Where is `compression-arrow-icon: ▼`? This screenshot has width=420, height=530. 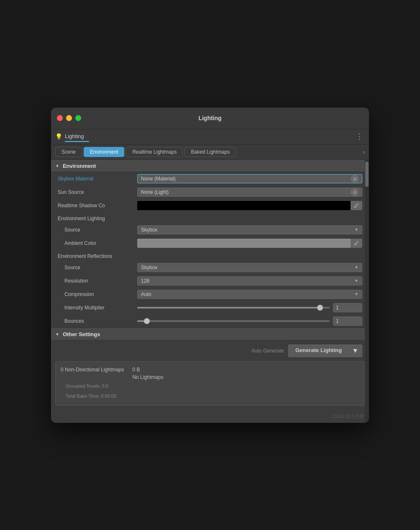
compression-arrow-icon: ▼ is located at coordinates (356, 294).